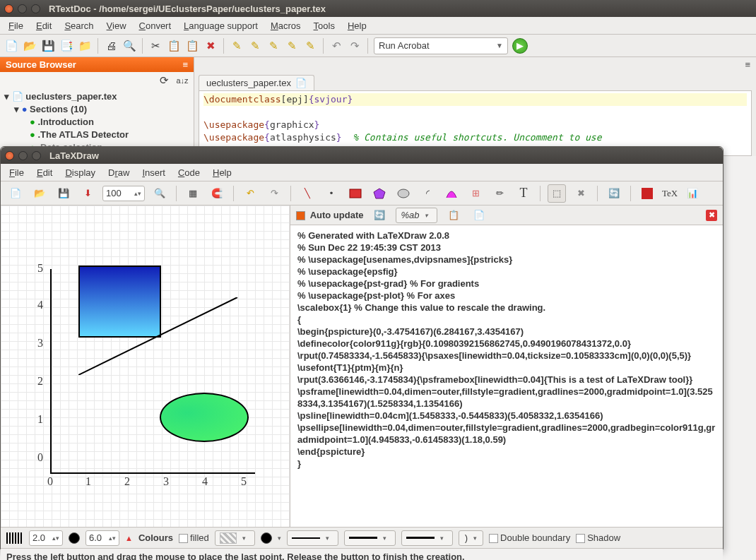 The height and width of the screenshot is (560, 756). What do you see at coordinates (16, 193) in the screenshot?
I see `new-icon: 📄` at bounding box center [16, 193].